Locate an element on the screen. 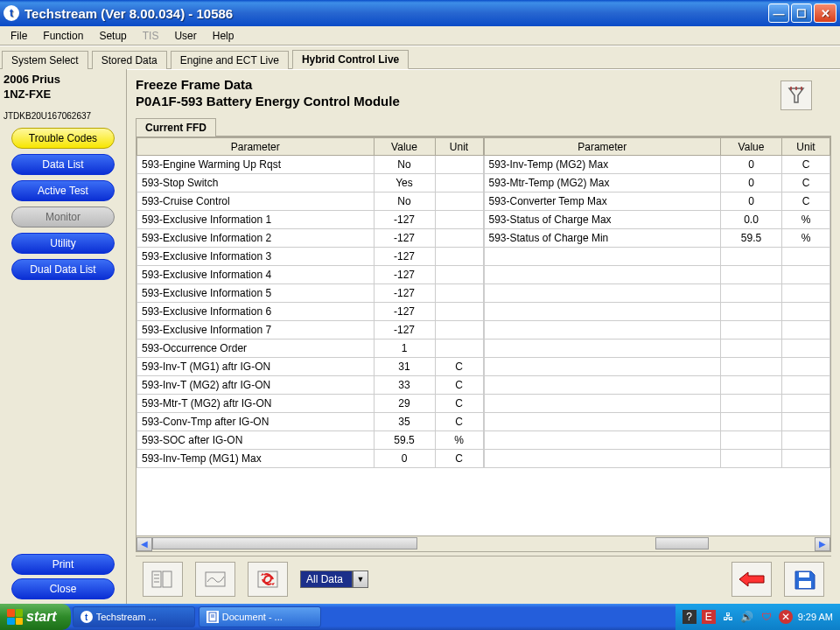 The width and height of the screenshot is (840, 630). table-row: 593-SOC after IG-ON59.5% is located at coordinates (311, 441).